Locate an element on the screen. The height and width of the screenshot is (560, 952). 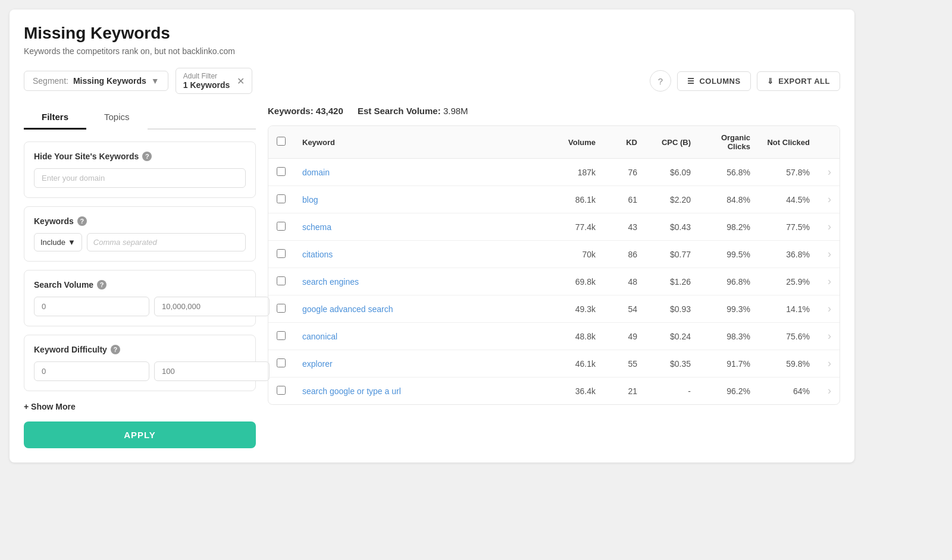
select-all-checkbox is located at coordinates (281, 141).